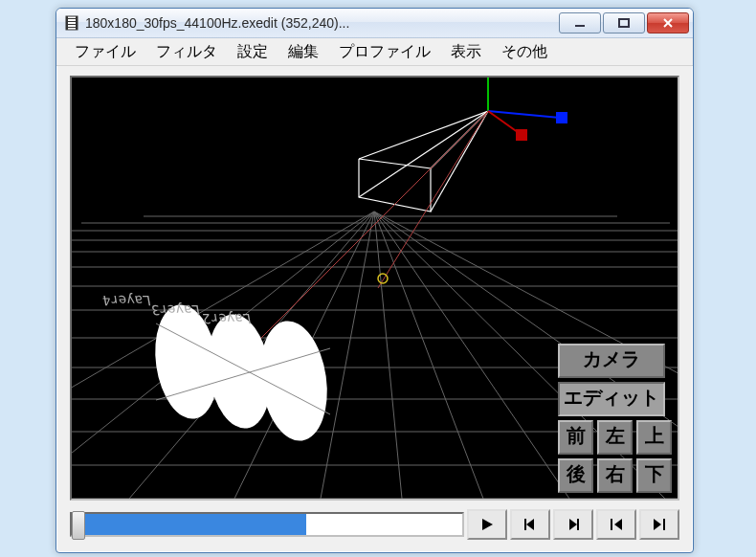 This screenshot has width=756, height=557. I want to click on play-icon, so click(487, 524).